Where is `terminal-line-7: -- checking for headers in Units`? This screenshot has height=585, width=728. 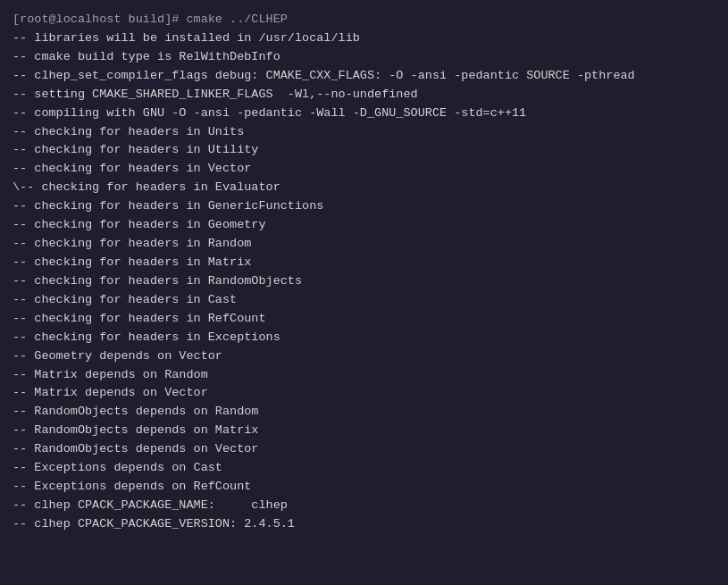
terminal-line-7: -- checking for headers in Units is located at coordinates (364, 132).